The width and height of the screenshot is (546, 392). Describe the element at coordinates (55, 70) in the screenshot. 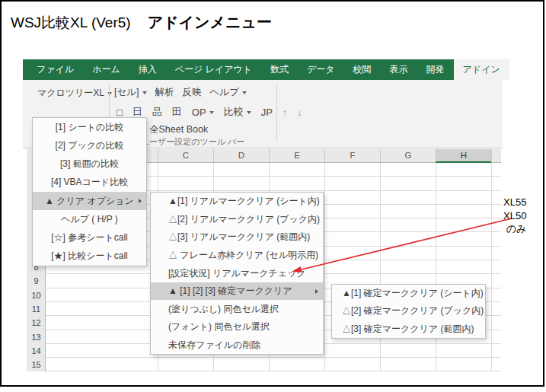

I see `tab-file: ファイル` at that location.